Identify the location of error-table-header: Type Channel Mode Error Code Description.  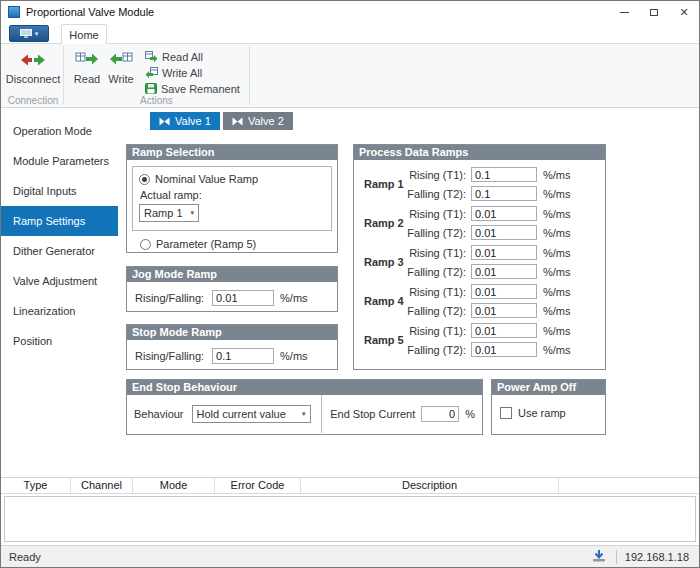
(350, 486).